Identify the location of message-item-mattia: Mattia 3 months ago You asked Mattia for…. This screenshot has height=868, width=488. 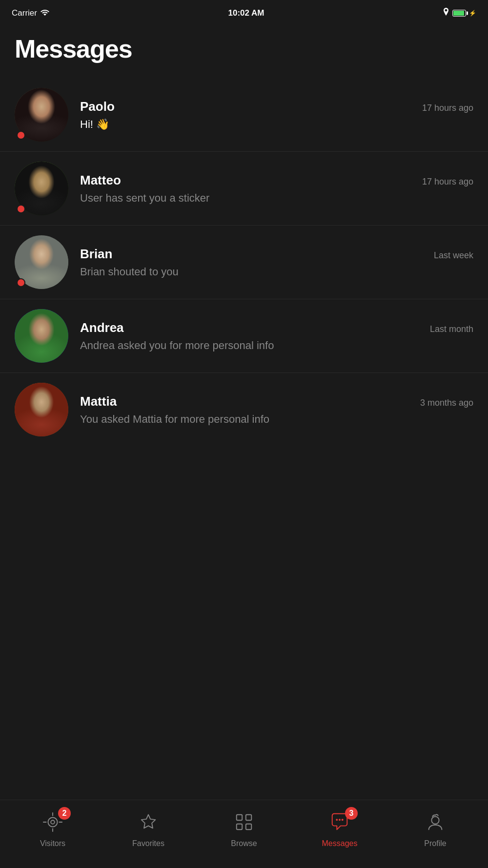
(244, 410).